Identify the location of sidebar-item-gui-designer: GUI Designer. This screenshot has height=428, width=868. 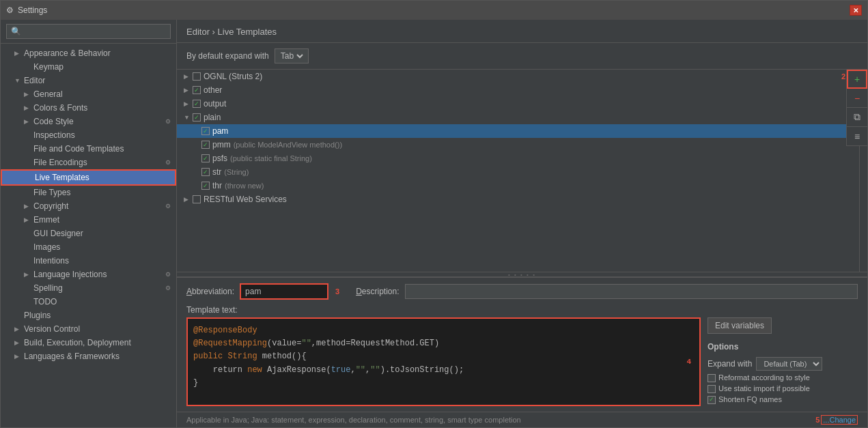
(89, 233).